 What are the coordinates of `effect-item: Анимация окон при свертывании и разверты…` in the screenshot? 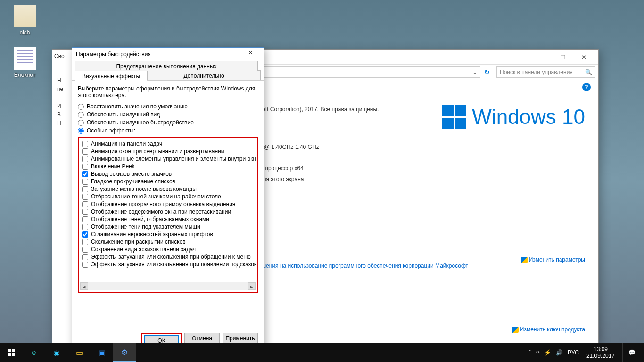 It's located at (168, 151).